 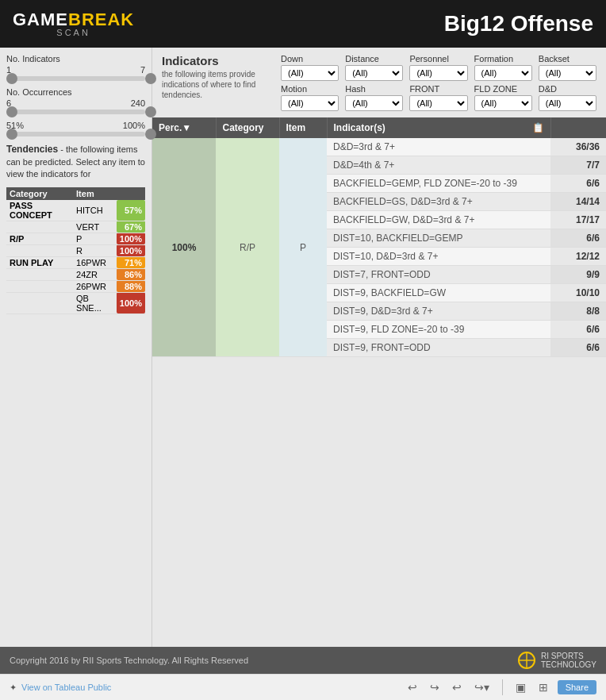 I want to click on filter-down-select: (All), so click(x=309, y=73).